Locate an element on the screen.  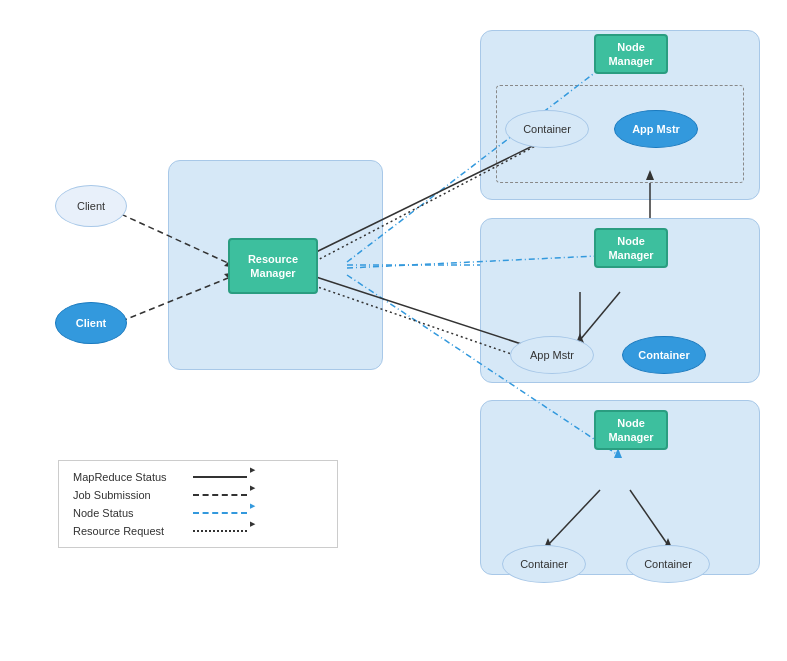
client2-oval: Client is located at coordinates (91, 323).